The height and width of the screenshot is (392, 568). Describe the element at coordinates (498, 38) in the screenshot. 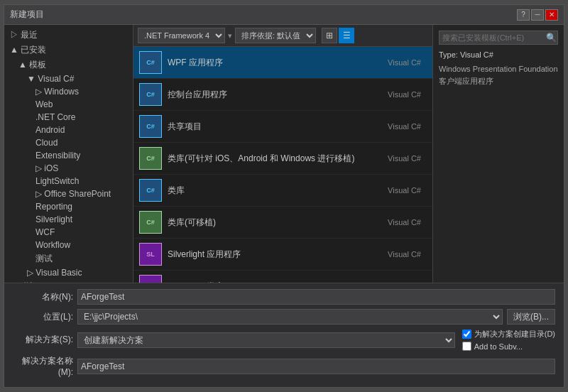

I see `search-box: 🔍` at that location.